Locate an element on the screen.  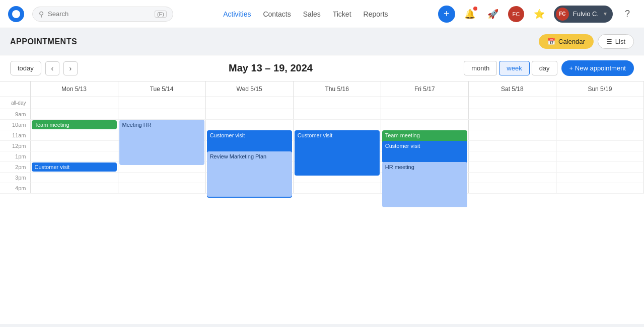
profile-button: FC is located at coordinates (516, 14).